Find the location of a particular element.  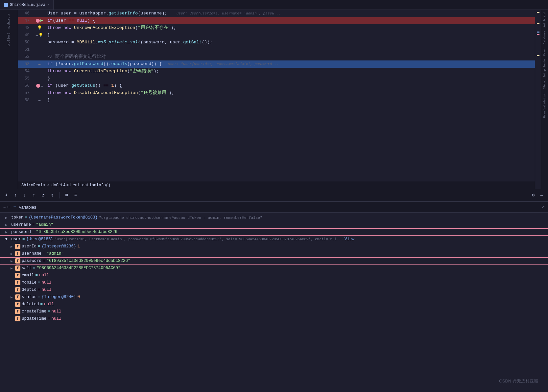

breadcrumb-method: doGetAuthenticationInfo() is located at coordinates (81, 185).